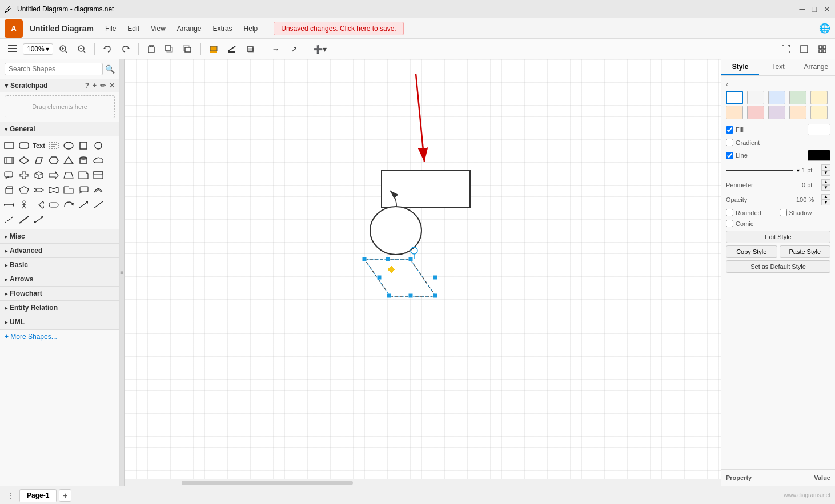 The height and width of the screenshot is (504, 835). I want to click on fill-checkbox, so click(730, 130).